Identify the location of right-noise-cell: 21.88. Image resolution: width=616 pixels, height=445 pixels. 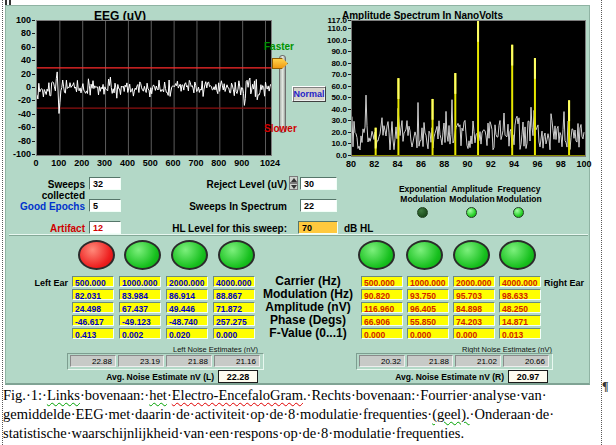
(430, 361).